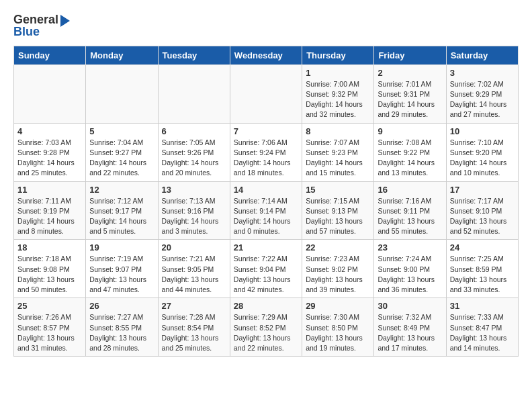 The image size is (532, 411). Describe the element at coordinates (65, 21) in the screenshot. I see `logo-triangle-icon` at that location.